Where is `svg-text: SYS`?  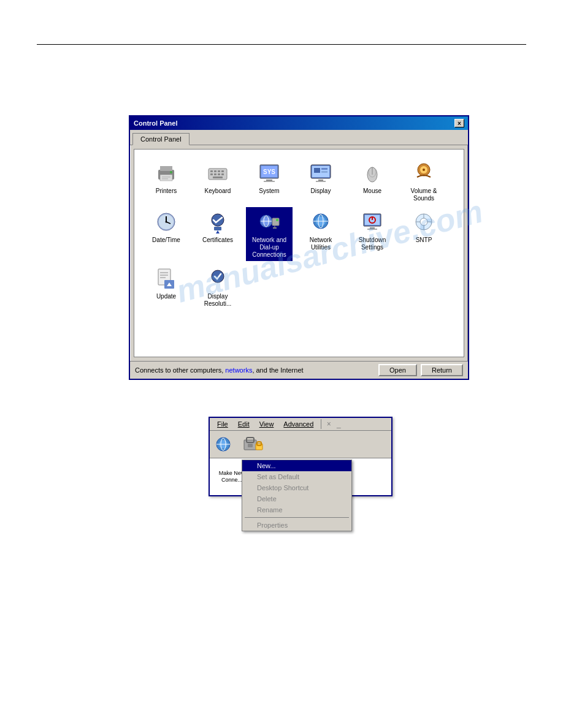 svg-text: SYS is located at coordinates (269, 172).